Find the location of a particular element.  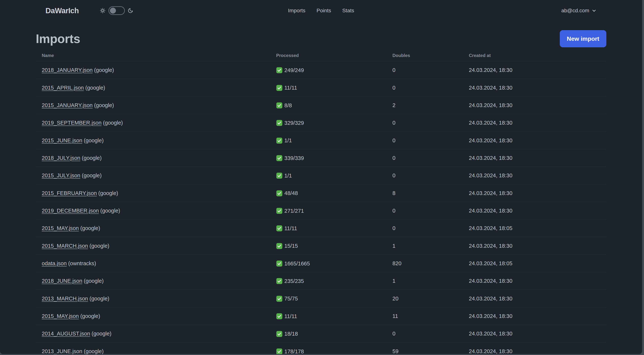

navbar: DaWarIch Imports Points Stats is located at coordinates (321, 10).